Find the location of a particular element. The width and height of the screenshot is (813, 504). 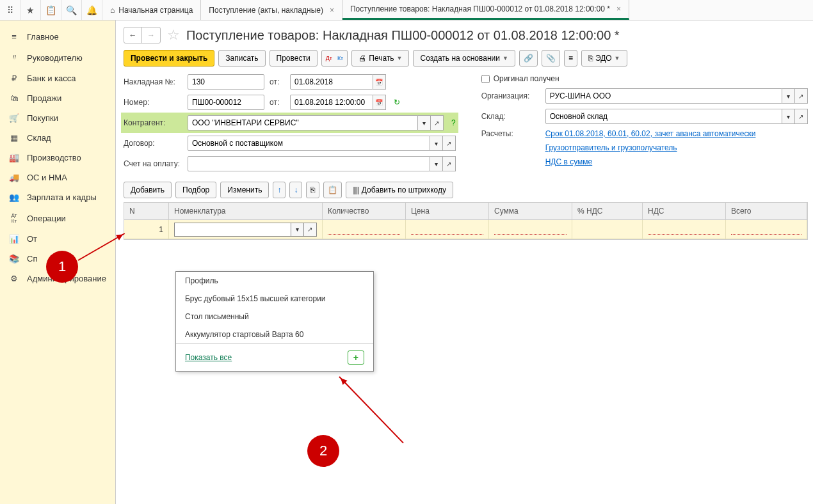

dropdown-item: Брус дубовый 15х15 высшей категории is located at coordinates (275, 299).